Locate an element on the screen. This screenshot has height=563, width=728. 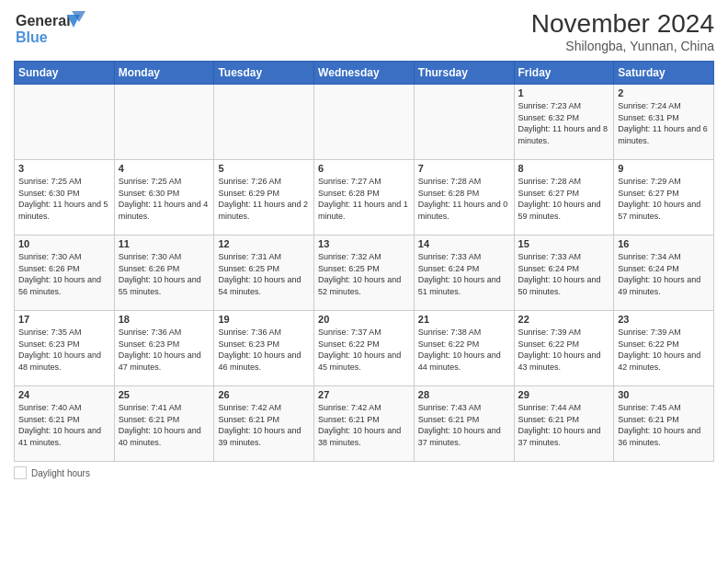
day-number: 15 is located at coordinates (564, 244).